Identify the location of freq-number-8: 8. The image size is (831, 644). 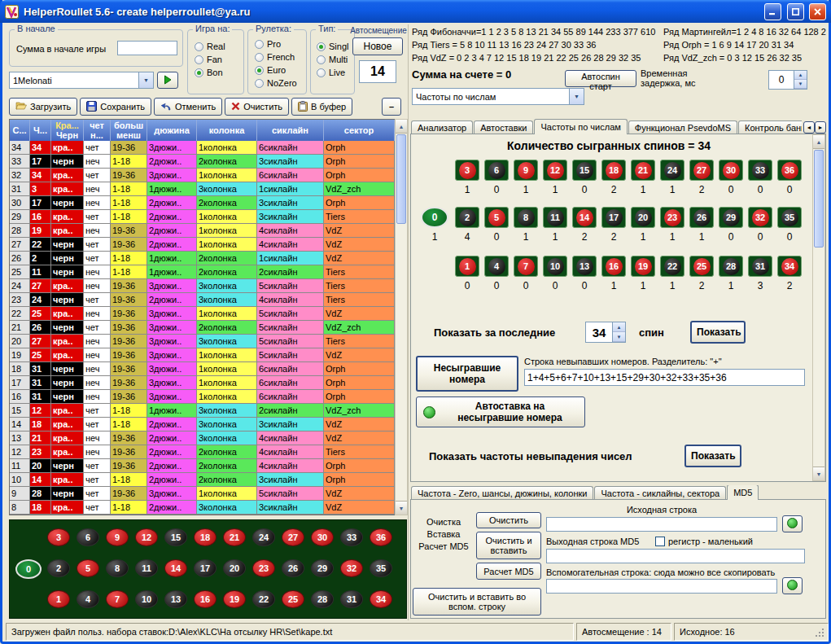
(526, 217).